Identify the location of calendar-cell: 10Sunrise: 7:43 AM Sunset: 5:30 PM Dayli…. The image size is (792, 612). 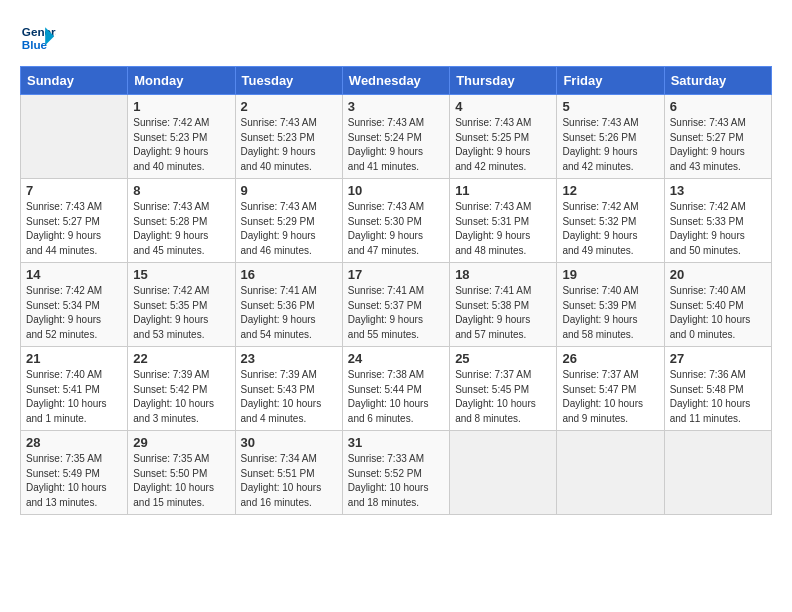
(396, 221).